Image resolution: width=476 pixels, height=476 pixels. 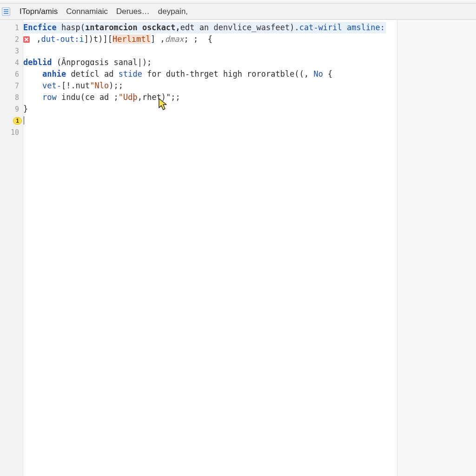 I want to click on token: );;, so click(x=116, y=86).